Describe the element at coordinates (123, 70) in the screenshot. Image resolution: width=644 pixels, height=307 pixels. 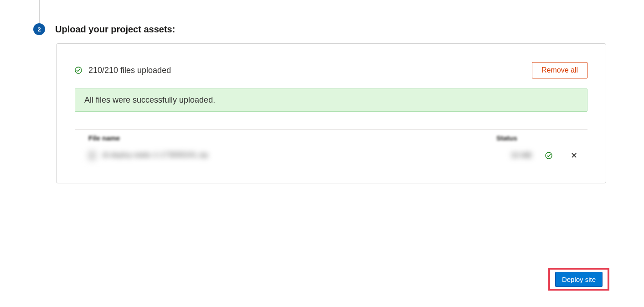
I see `upload-summary-left: 210/210 files uploaded` at that location.